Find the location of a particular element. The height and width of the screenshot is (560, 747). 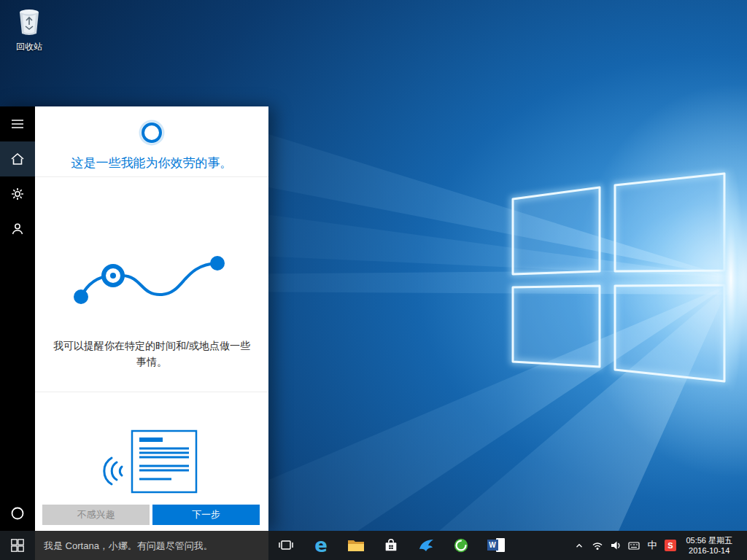

clock: 05:56 星期五 2016-10-14 is located at coordinates (709, 545).